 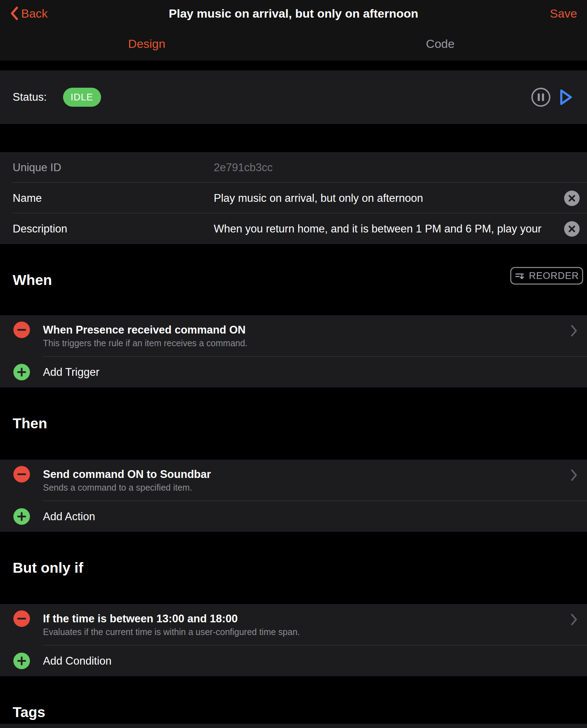 I want to click on clear-name-button, so click(x=572, y=198).